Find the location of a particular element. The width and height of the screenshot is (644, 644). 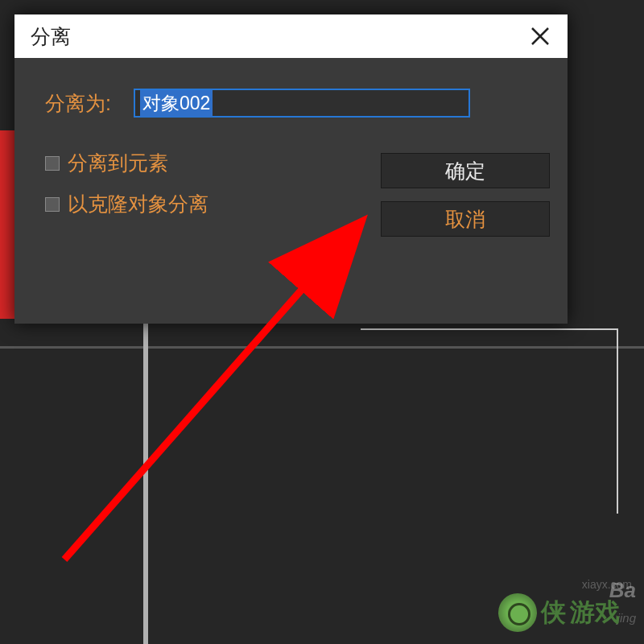

detach-as-clone-checkbox: 以克隆对象分离 is located at coordinates (127, 204).